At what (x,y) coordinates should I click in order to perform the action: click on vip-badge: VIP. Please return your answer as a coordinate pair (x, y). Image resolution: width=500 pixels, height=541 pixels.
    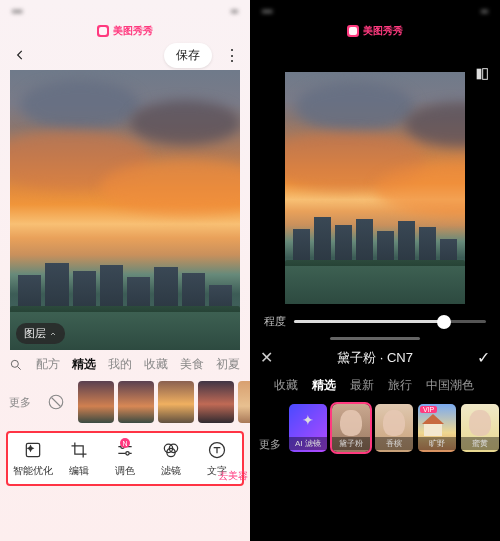
    Looking at the image, I should click on (428, 410).